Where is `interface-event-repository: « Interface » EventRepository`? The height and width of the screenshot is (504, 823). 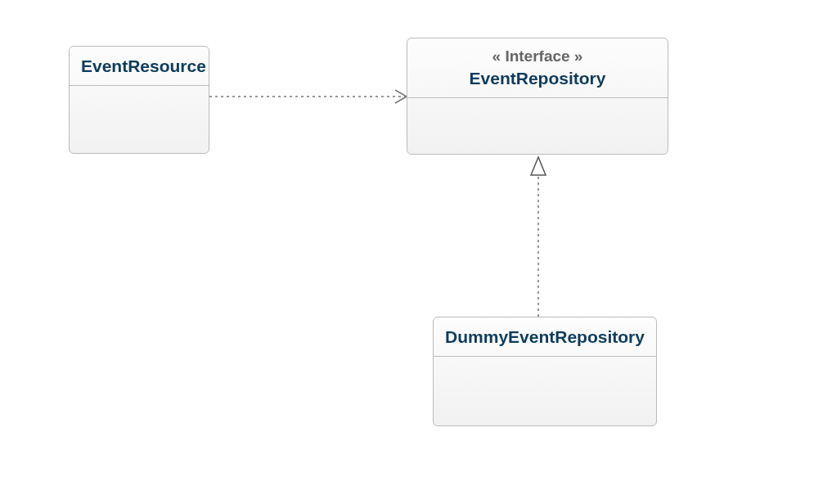
interface-event-repository: « Interface » EventRepository is located at coordinates (537, 97).